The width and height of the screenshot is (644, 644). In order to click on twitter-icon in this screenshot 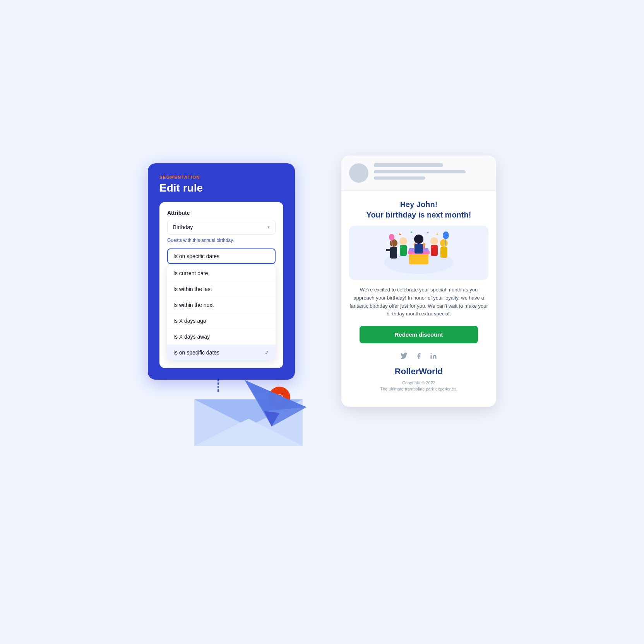, I will do `click(404, 357)`.